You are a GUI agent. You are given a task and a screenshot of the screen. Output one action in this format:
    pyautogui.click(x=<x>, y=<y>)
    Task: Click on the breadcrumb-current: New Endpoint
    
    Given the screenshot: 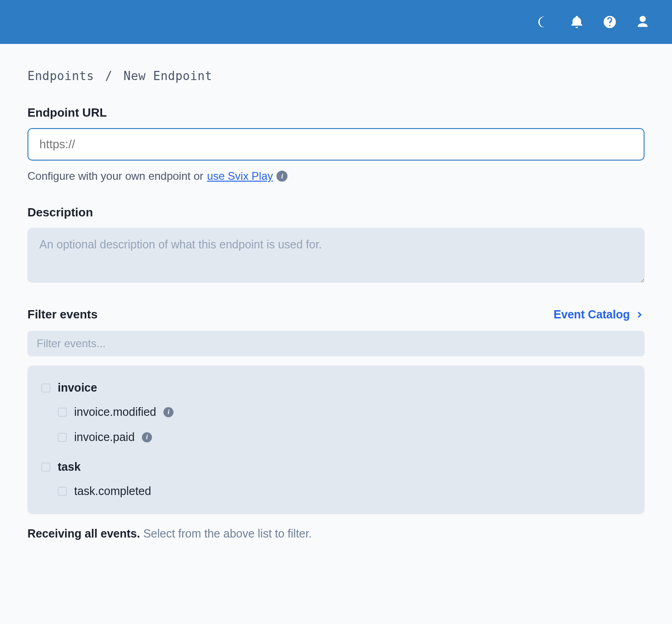 What is the action you would take?
    pyautogui.click(x=168, y=76)
    